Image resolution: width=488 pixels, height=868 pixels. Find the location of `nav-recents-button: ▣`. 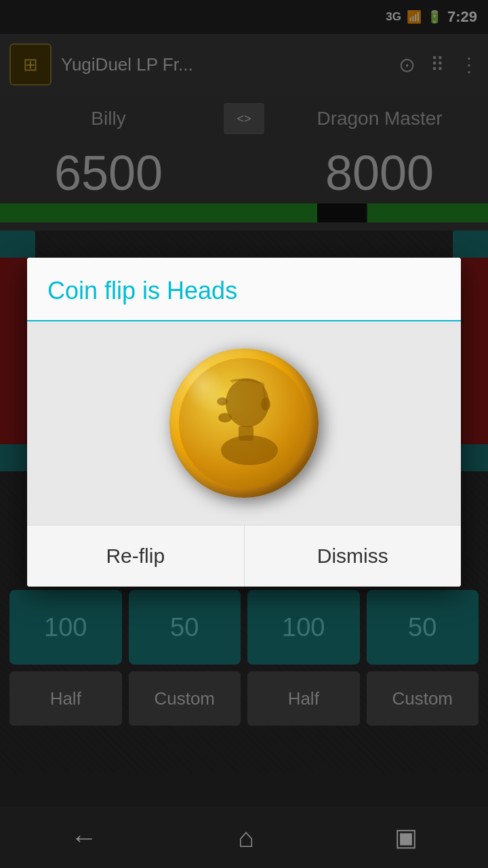

nav-recents-button: ▣ is located at coordinates (406, 837).